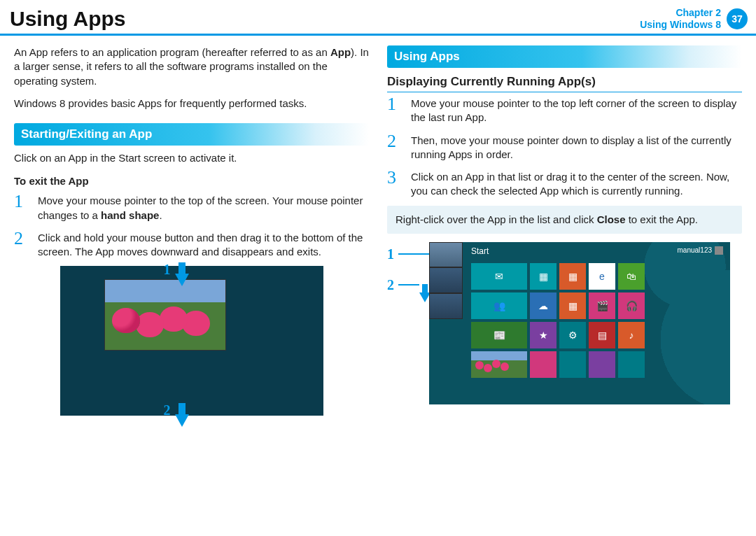  What do you see at coordinates (631, 306) in the screenshot?
I see `headphones-icon: 🎧` at bounding box center [631, 306].